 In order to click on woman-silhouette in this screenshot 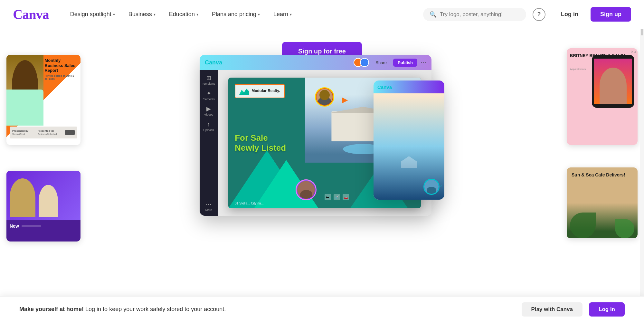, I will do `click(613, 86)`.